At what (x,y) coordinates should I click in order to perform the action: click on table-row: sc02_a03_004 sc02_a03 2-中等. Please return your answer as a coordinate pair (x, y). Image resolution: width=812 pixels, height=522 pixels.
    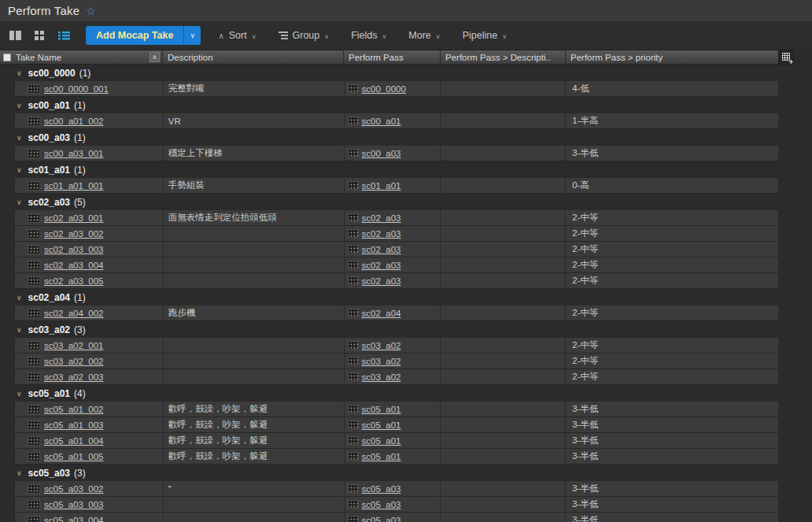
    Looking at the image, I should click on (397, 265).